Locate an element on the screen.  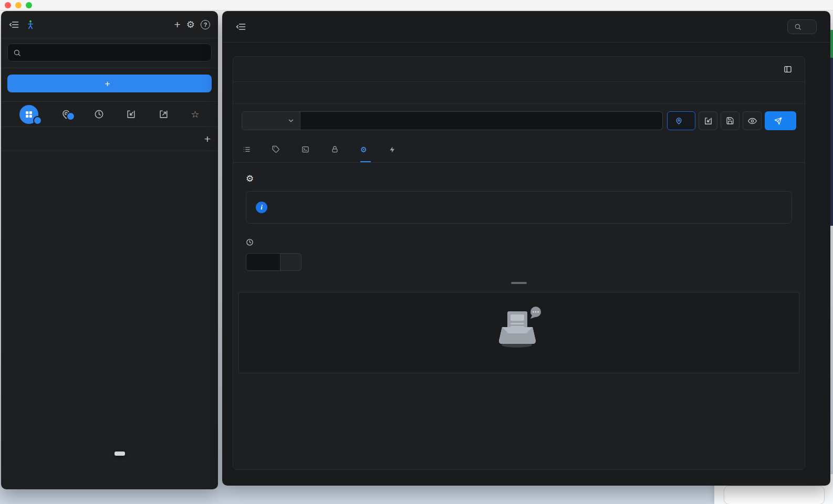
global-defaults-info-card: i is located at coordinates (519, 207).